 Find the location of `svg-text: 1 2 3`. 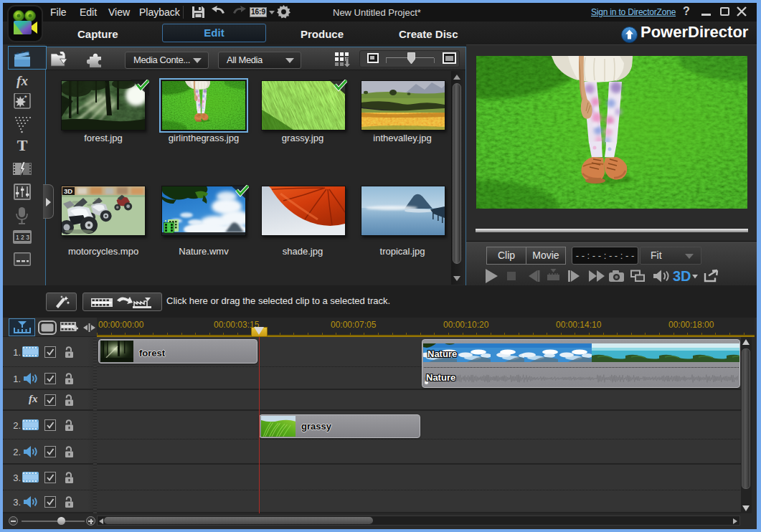

svg-text: 1 2 3 is located at coordinates (23, 237).